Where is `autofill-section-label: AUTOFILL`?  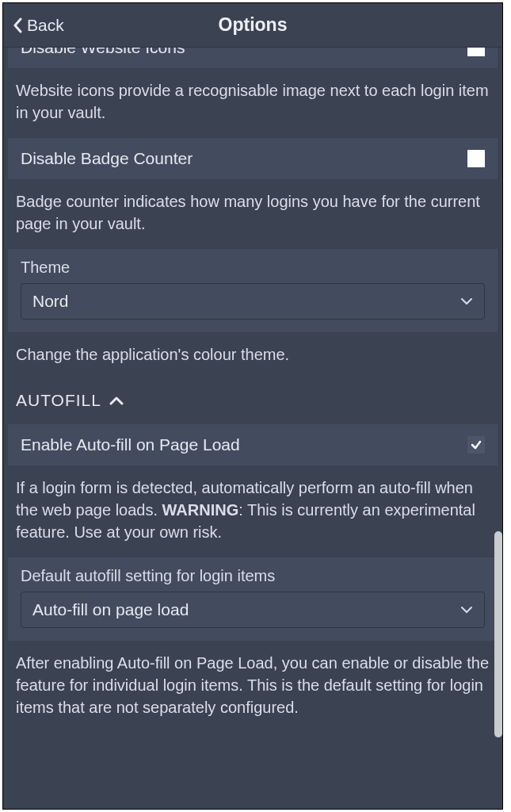 autofill-section-label: AUTOFILL is located at coordinates (59, 400).